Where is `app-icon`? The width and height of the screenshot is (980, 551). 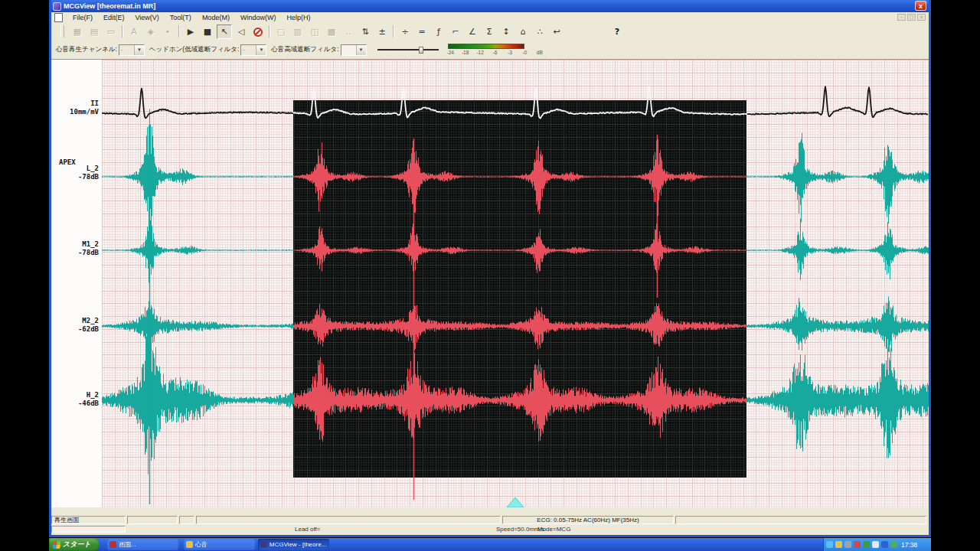 app-icon is located at coordinates (57, 6).